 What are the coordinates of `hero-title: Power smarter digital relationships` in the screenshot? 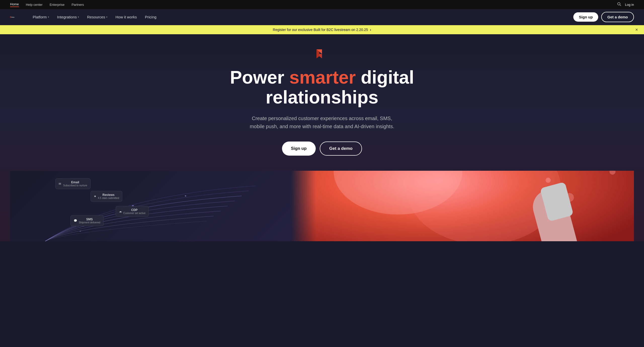 It's located at (322, 87).